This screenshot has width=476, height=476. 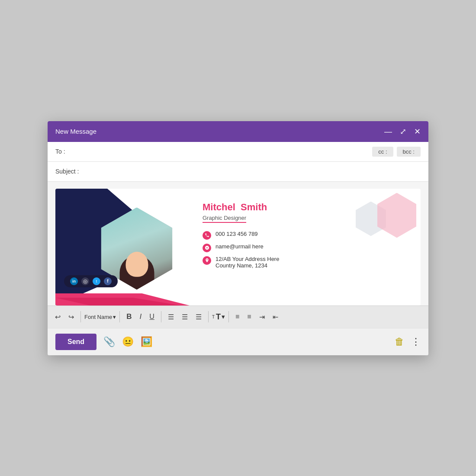 What do you see at coordinates (238, 317) in the screenshot?
I see `formatting-toolbar: ↩ ↪ Font Name ▾ B I U ☰ ☰ ☰ T T ▾ ≡ ≡ ⇥ …` at bounding box center [238, 317].